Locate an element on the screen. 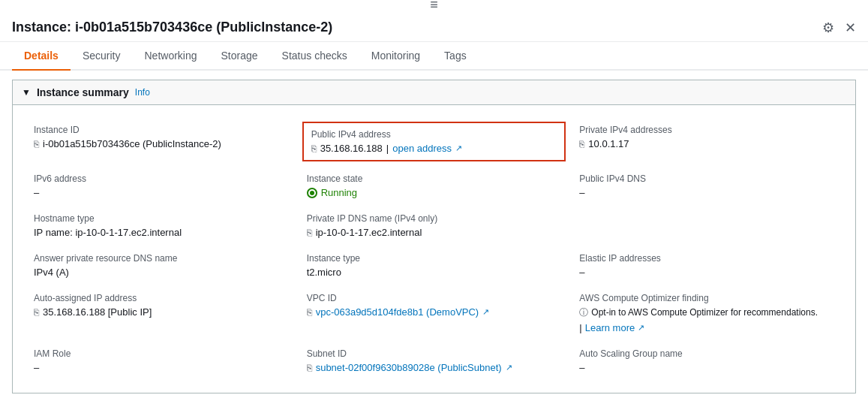 The width and height of the screenshot is (868, 404). instance-type-label: Instance type is located at coordinates (434, 258).